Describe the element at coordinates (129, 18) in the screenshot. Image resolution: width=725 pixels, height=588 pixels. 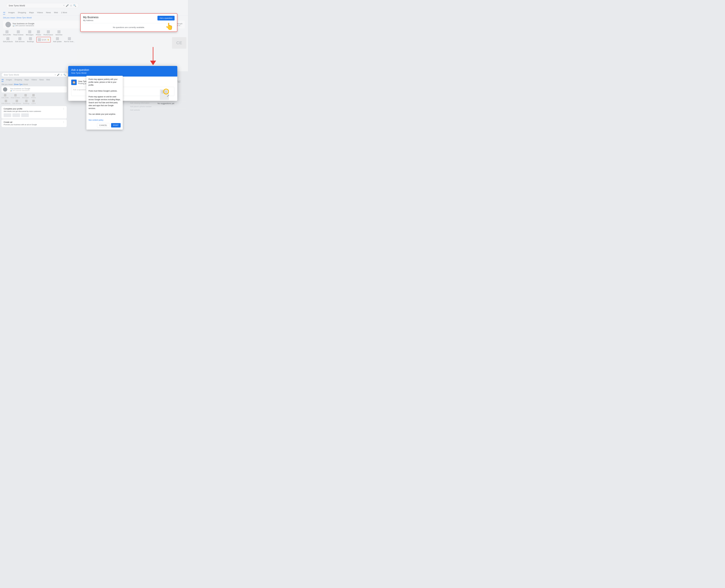
I see `popup-top-header: My Business My Address Ask a question` at that location.